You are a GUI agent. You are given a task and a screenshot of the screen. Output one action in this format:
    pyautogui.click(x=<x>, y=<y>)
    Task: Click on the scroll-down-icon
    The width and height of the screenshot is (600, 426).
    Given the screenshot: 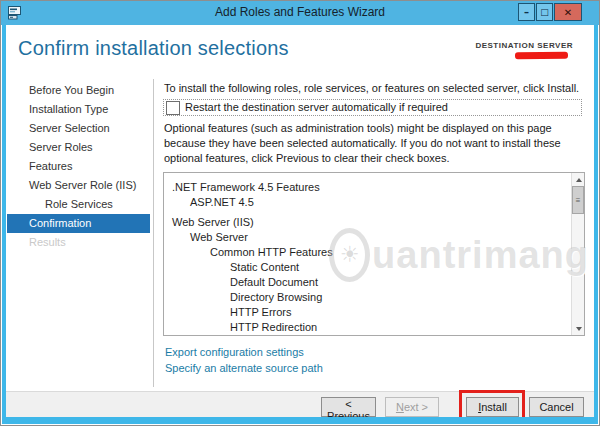 What is the action you would take?
    pyautogui.click(x=578, y=328)
    